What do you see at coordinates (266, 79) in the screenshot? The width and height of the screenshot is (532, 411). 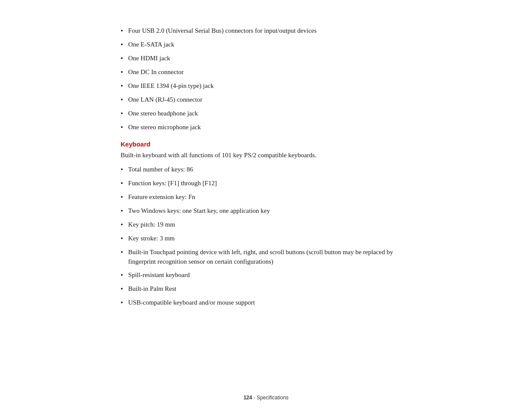 I see `connectors-list: Four USB 2.0 (Universal Serial Bus) conn…` at bounding box center [266, 79].